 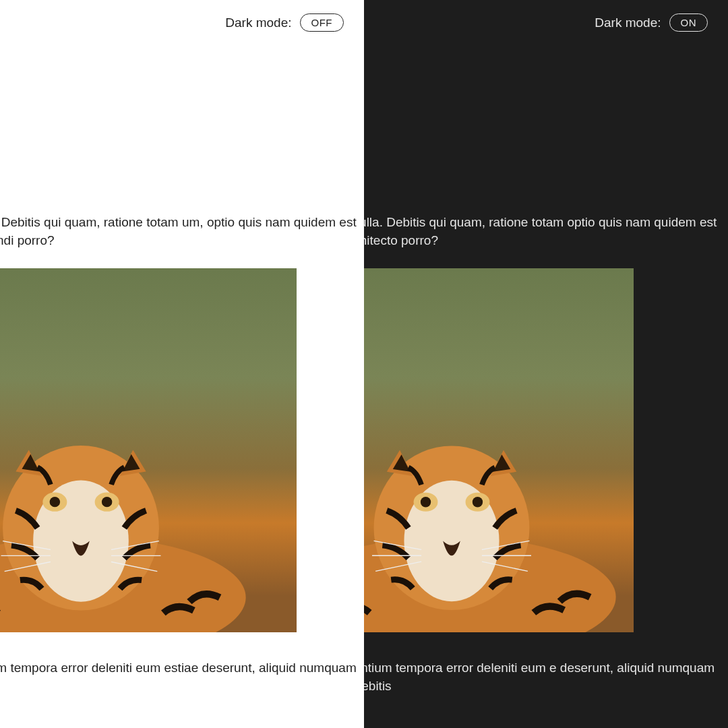 I want to click on paragraph-2: pisicing elit. Praesentium tempora error…, so click(x=182, y=677).